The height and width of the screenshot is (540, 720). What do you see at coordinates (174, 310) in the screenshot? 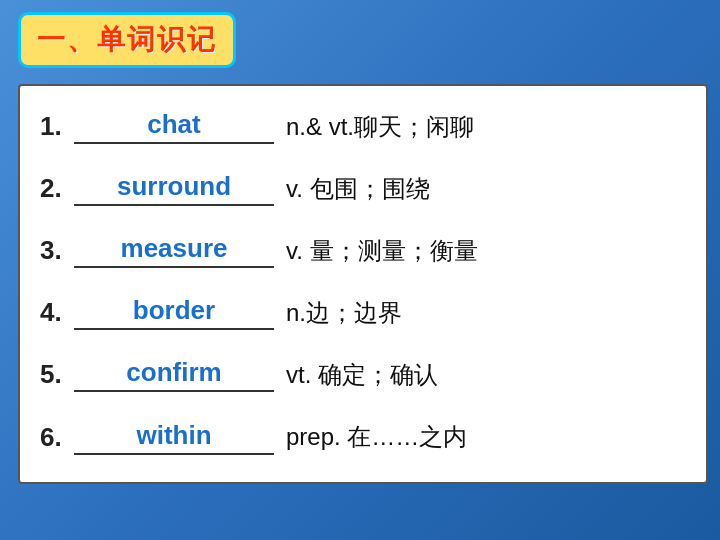
I see `vocab-word: border` at bounding box center [174, 310].